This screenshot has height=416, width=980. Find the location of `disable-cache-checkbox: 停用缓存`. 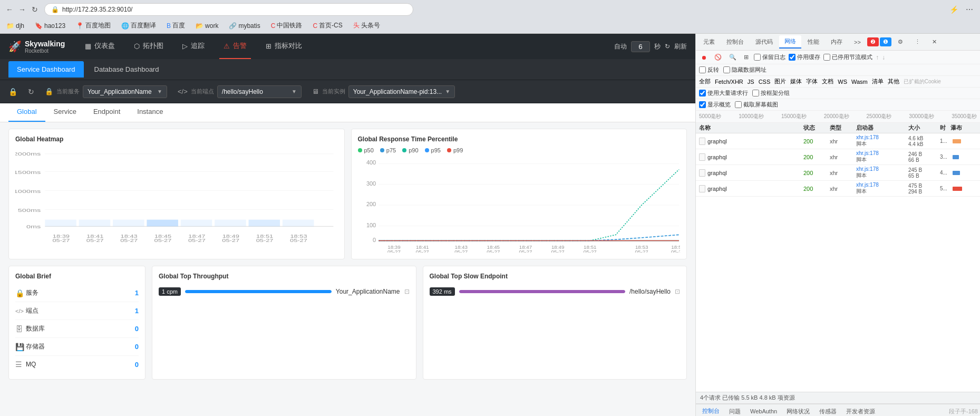

disable-cache-checkbox: 停用缓存 is located at coordinates (804, 57).